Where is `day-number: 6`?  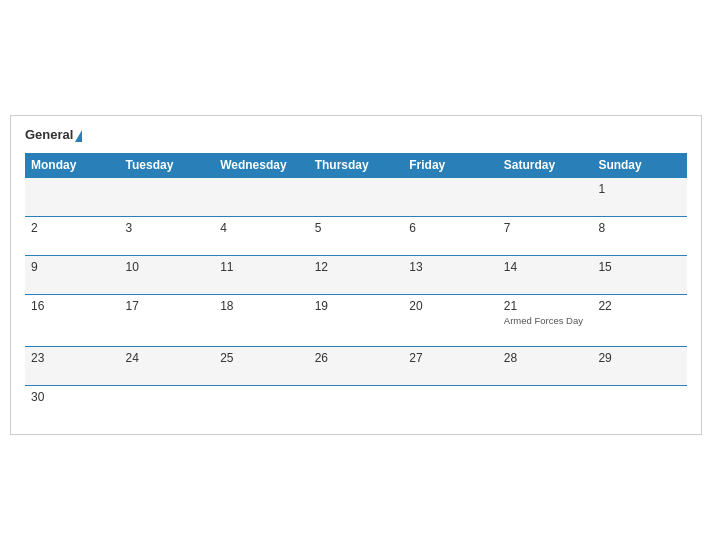 day-number: 6 is located at coordinates (450, 228).